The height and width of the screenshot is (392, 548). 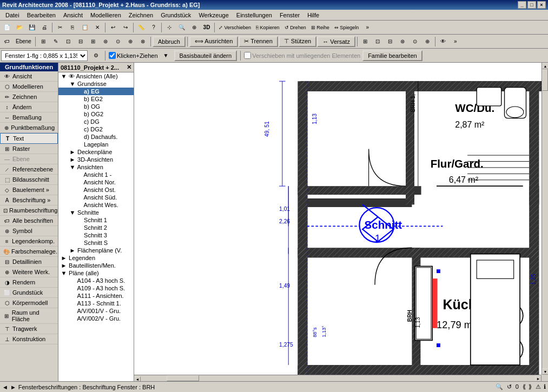 I want to click on sidebar-item-zeichnen: ✏ Zeichnen, so click(x=29, y=97).